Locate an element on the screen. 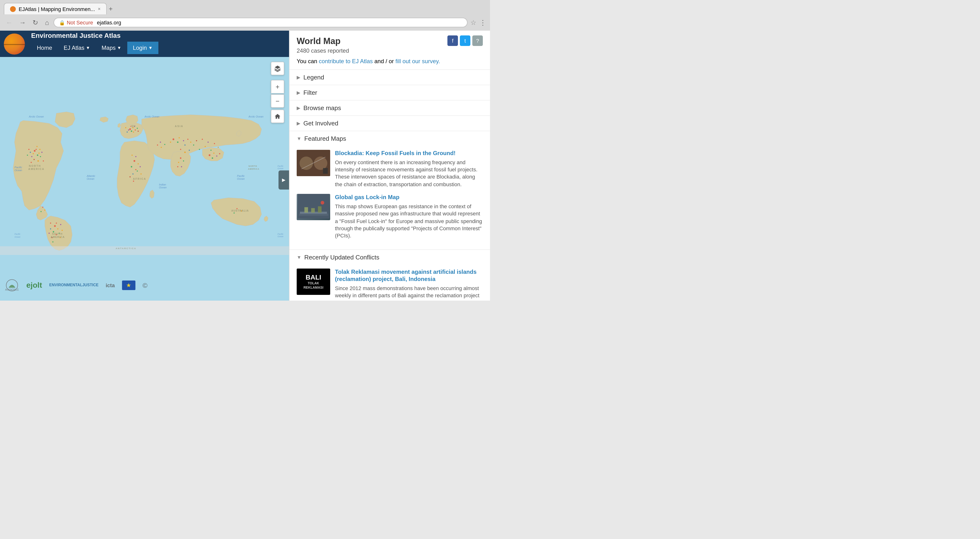  toggle-panel-button: ► is located at coordinates (284, 180).